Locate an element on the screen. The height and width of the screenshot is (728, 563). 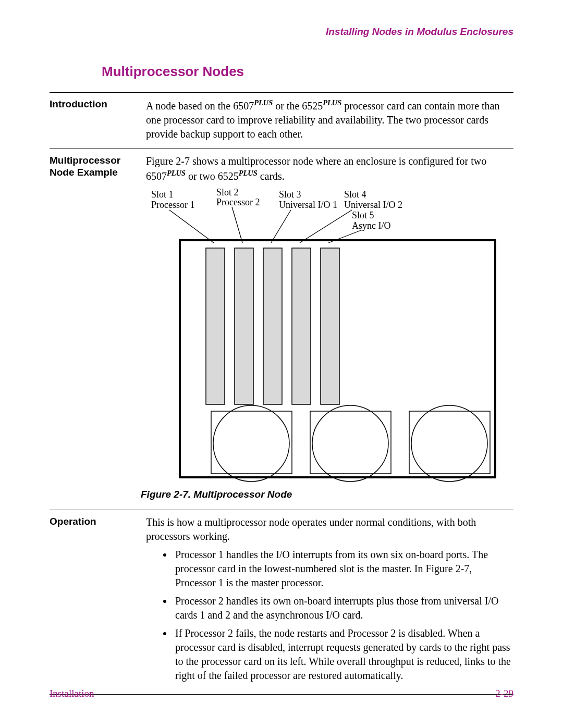
operation-label: Operation is located at coordinates (98, 601).